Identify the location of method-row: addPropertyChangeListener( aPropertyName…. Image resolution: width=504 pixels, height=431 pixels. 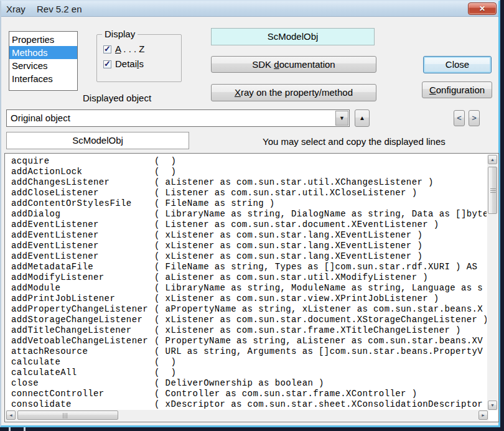
(249, 310).